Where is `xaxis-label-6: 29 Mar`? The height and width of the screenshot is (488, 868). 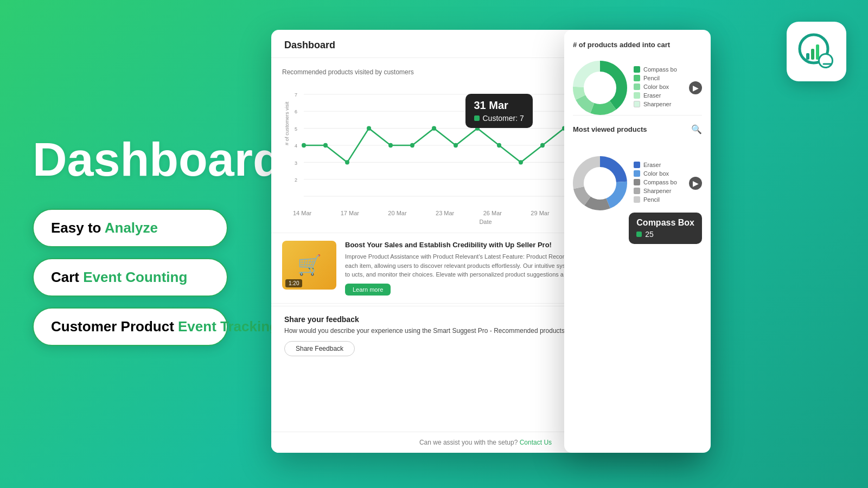
xaxis-label-6: 29 Mar is located at coordinates (540, 213).